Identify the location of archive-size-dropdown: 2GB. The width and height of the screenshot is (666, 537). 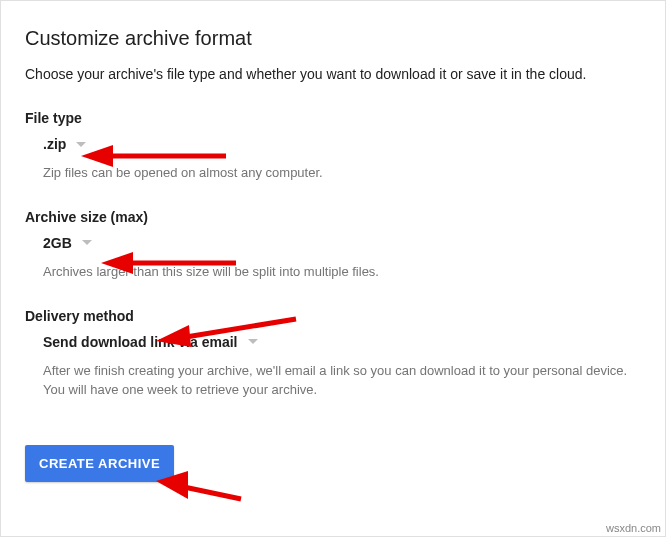
(342, 243).